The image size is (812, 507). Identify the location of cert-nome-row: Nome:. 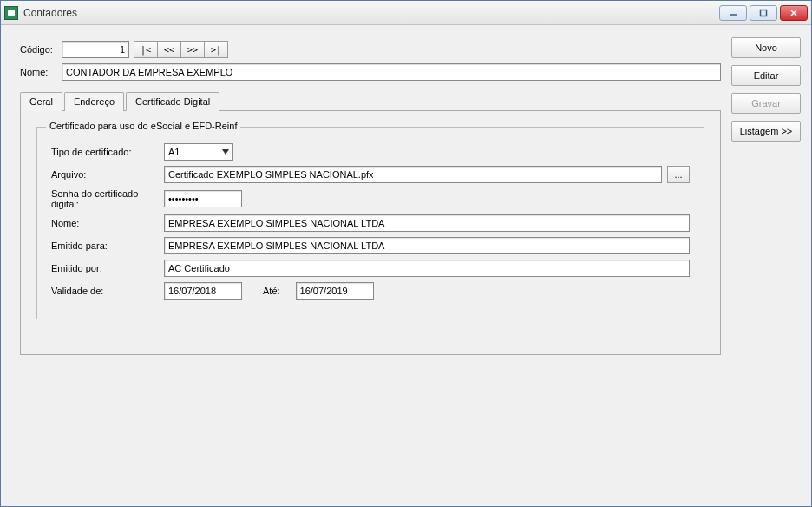
(370, 223).